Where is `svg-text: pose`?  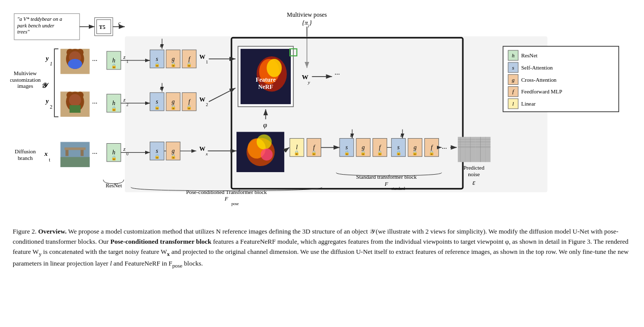
svg-text: pose is located at coordinates (235, 204).